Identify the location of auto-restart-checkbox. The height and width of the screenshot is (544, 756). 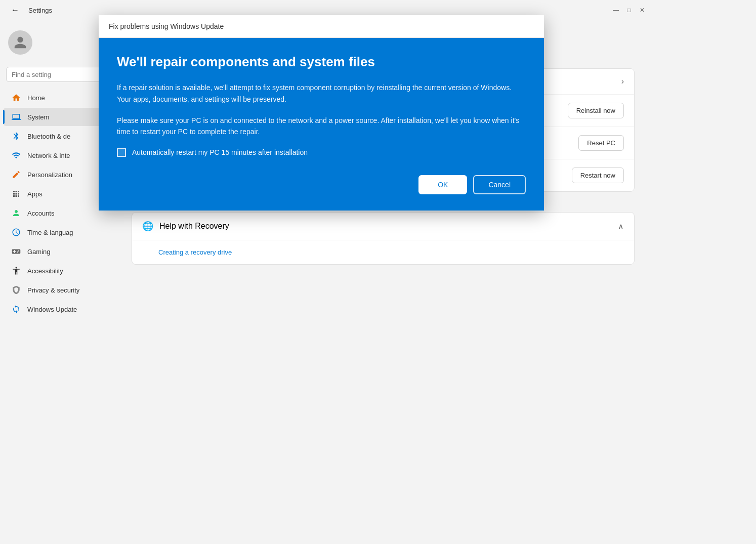
(121, 152).